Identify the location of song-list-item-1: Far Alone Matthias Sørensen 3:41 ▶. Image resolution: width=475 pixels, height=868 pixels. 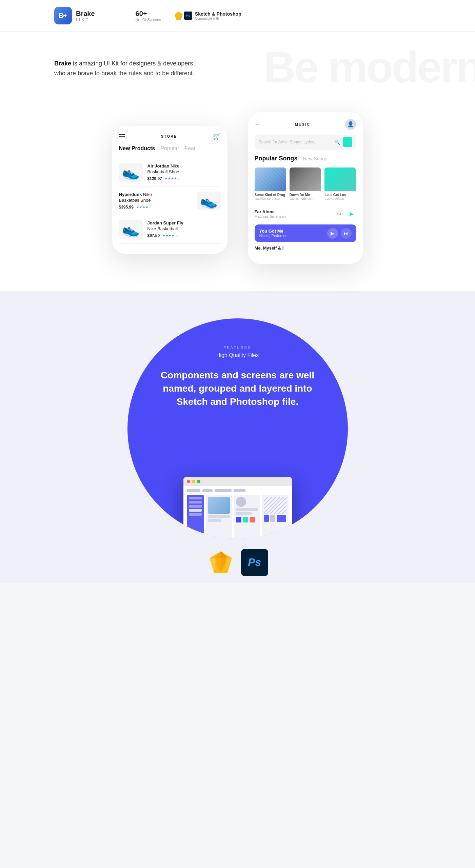
(305, 214).